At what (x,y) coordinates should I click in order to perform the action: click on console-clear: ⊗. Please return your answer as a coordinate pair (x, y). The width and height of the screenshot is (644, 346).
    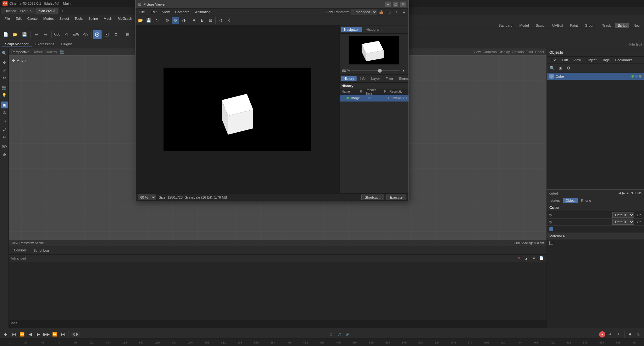
    Looking at the image, I should click on (519, 258).